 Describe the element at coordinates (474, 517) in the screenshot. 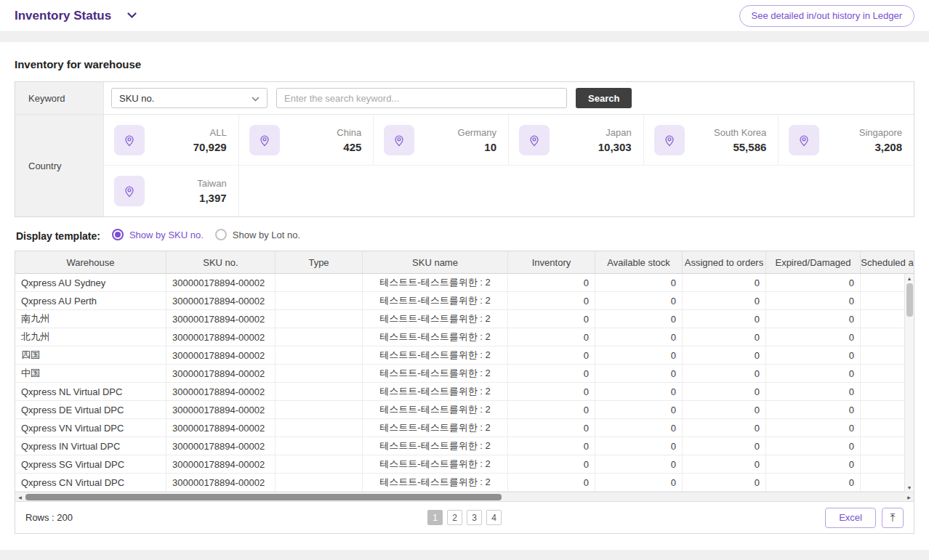

I see `page-button-3: 3` at that location.